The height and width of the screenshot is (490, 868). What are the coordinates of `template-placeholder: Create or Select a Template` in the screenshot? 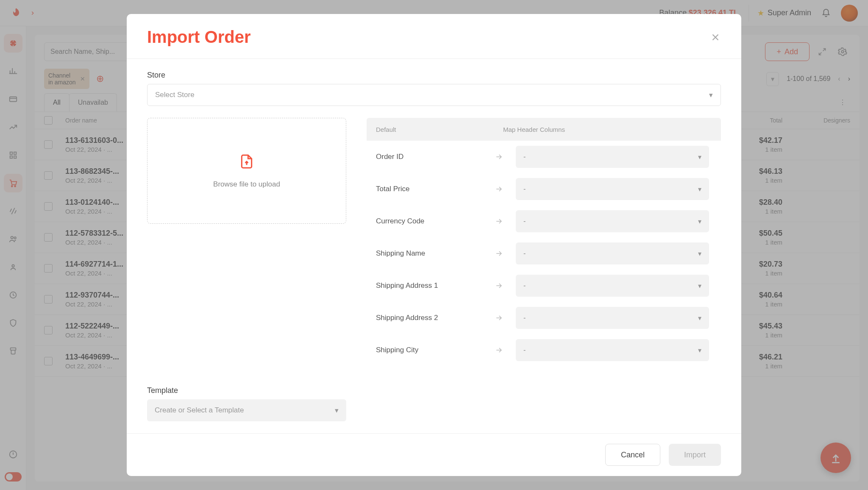 It's located at (199, 410).